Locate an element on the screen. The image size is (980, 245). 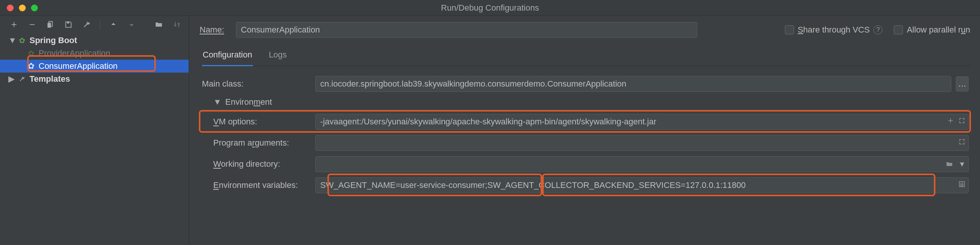
working-dir-input is located at coordinates (629, 164).